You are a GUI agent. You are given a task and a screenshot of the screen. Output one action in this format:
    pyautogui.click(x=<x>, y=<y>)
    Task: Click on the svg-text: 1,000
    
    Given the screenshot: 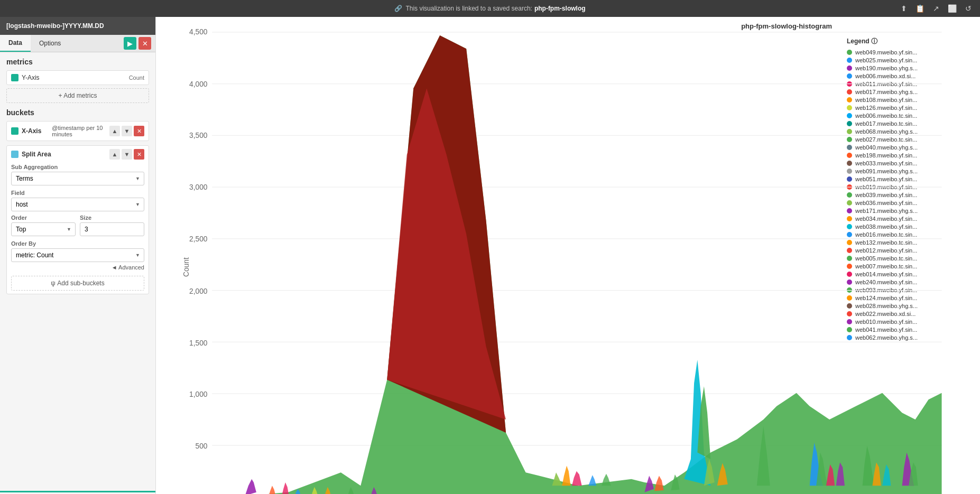 What is the action you would take?
    pyautogui.click(x=199, y=394)
    